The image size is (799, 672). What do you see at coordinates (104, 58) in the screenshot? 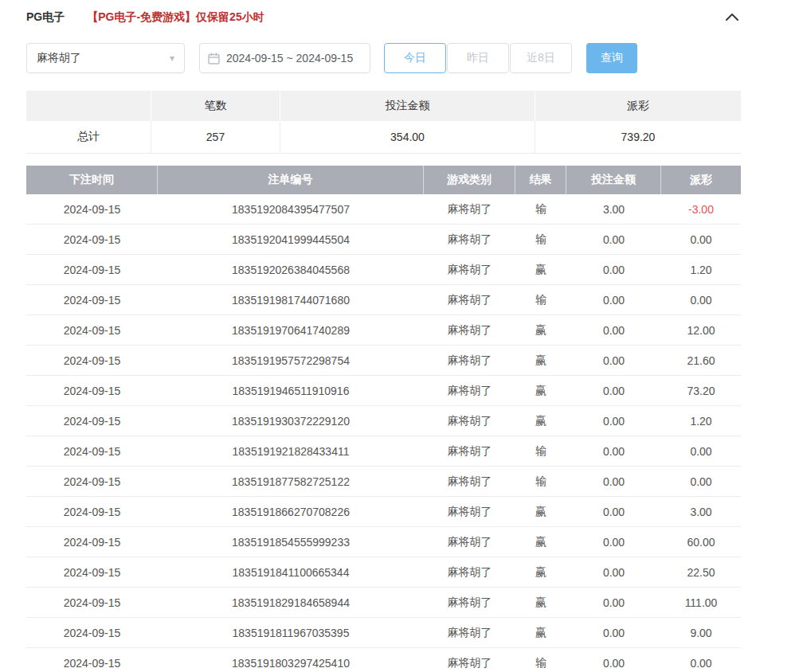
I see `game-select-value: 麻将胡了` at bounding box center [104, 58].